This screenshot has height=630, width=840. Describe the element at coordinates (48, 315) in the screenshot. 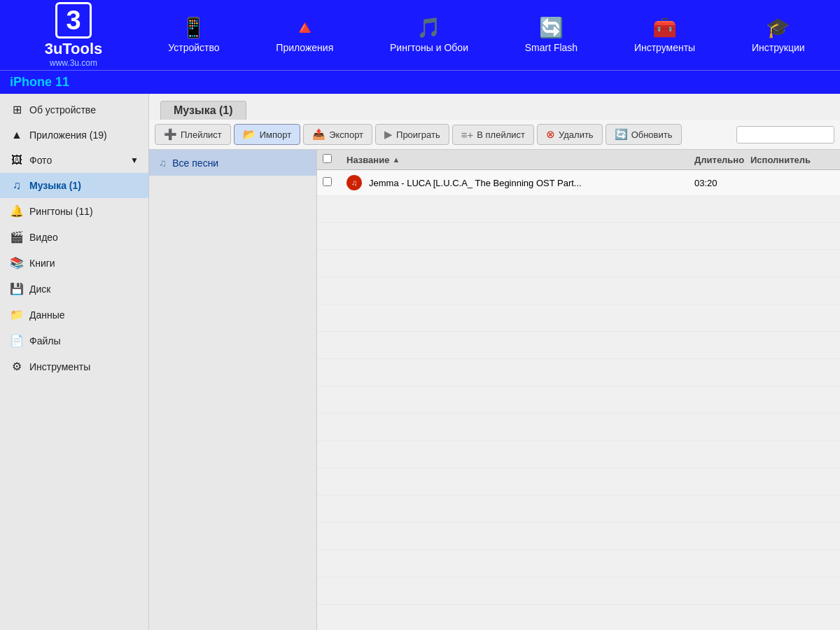

I see `sidebar-label-data: Данные` at that location.